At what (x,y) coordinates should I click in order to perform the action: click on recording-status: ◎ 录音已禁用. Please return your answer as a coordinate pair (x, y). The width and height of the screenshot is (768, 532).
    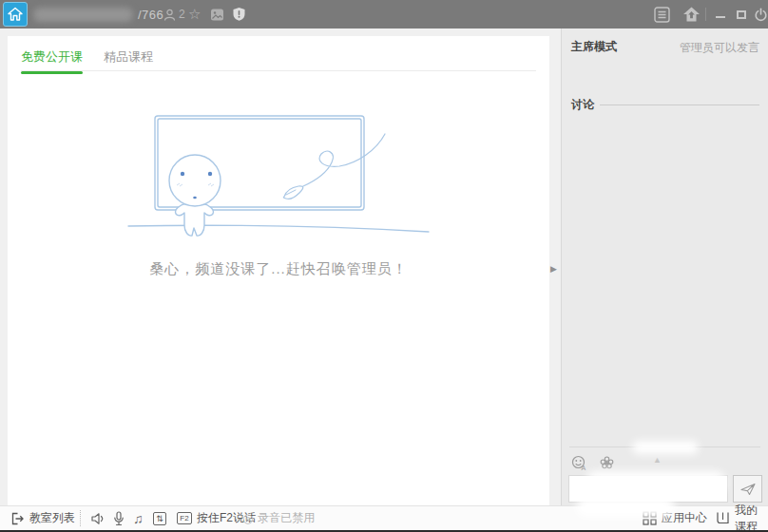
    Looking at the image, I should click on (278, 519).